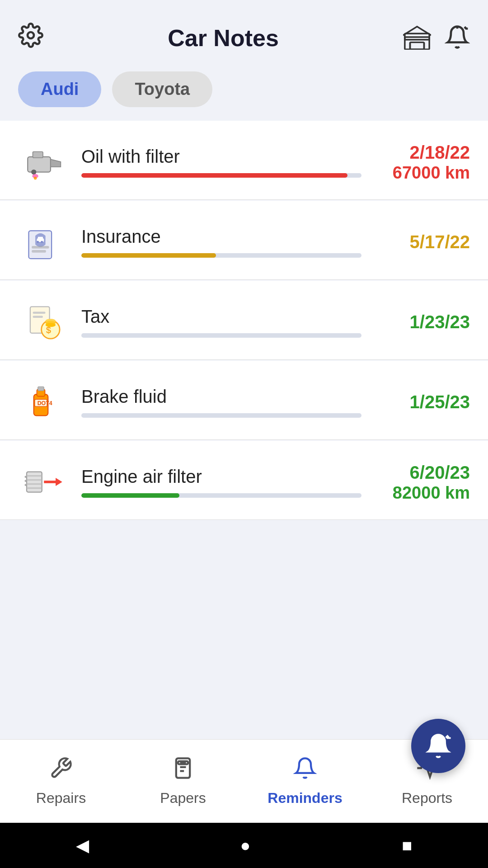 The height and width of the screenshot is (868, 488). Describe the element at coordinates (221, 175) in the screenshot. I see `oil-progress-bg` at that location.